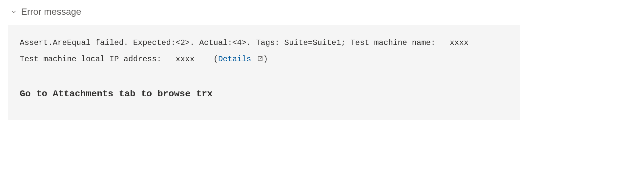  What do you see at coordinates (322, 11) in the screenshot?
I see `error-section-header: Error message` at bounding box center [322, 11].